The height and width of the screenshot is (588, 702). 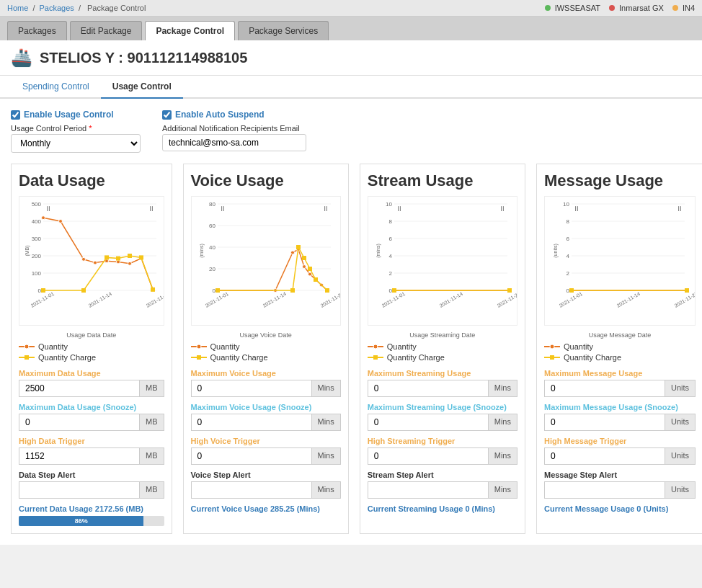 I want to click on message-max-input-row: Units, so click(x=620, y=388).